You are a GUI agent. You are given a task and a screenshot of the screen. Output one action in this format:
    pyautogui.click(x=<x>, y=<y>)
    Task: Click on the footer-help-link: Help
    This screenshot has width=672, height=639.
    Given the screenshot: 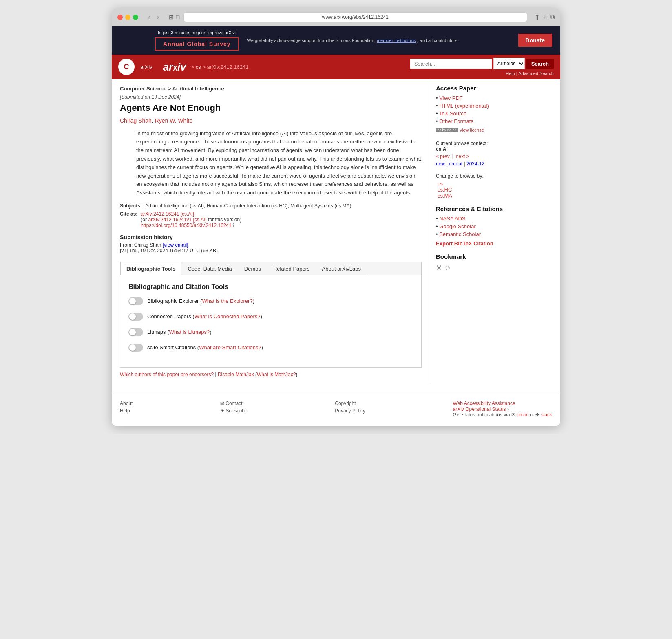 What is the action you would take?
    pyautogui.click(x=126, y=411)
    